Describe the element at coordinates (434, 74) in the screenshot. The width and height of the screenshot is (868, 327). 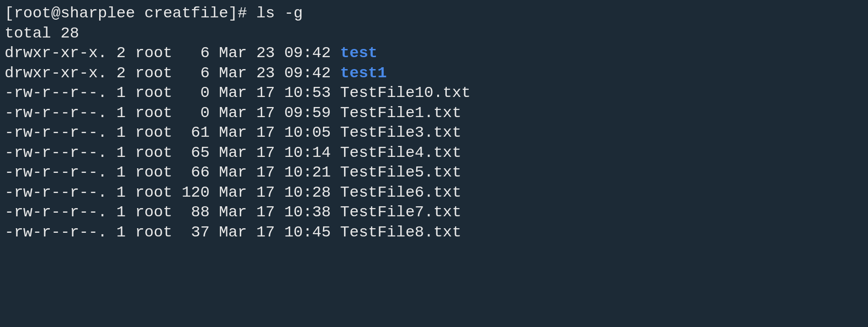
I see `listing-row: drwxr-xr-x. 2 root 6 Mar 23 09:42 test1` at that location.